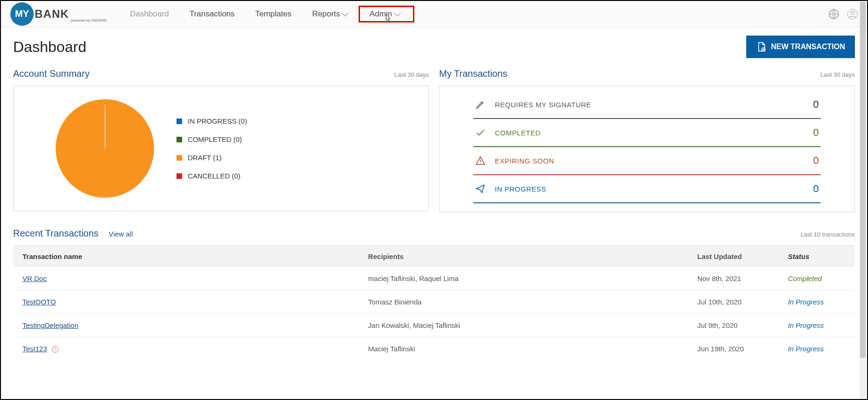 This screenshot has height=400, width=868. I want to click on nav-reports: Reports, so click(330, 14).